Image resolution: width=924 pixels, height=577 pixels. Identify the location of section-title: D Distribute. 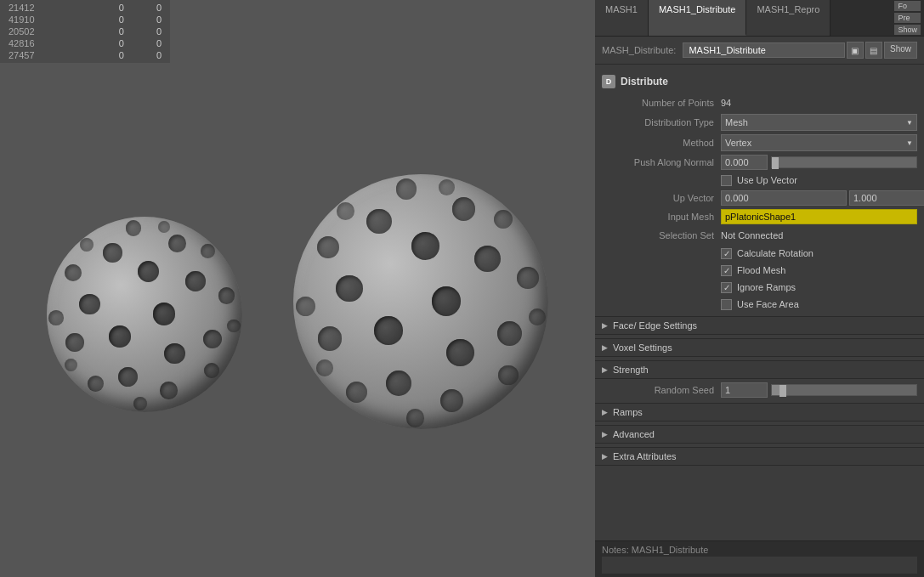
(760, 82).